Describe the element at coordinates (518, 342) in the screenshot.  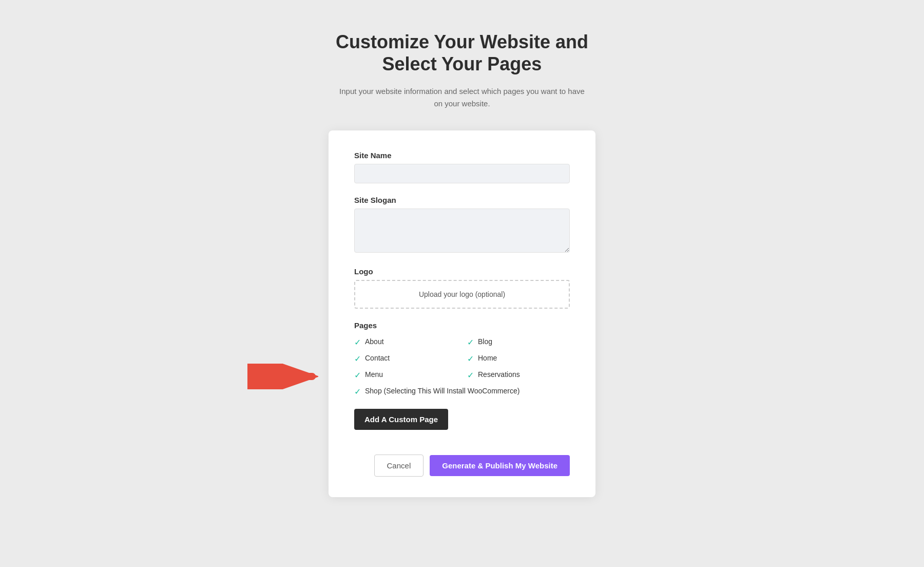
I see `page-item-blog: ✓ Blog` at that location.